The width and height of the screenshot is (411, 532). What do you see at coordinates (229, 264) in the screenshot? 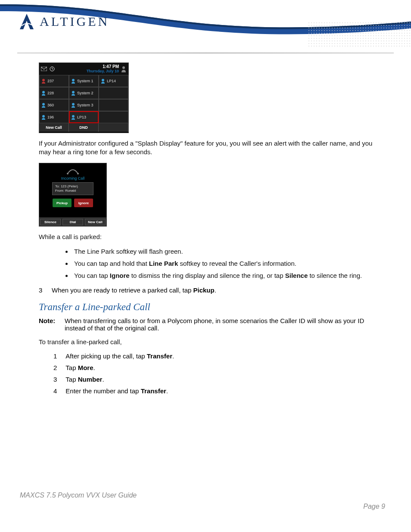
I see `parked-call-bullets: The Line Park softkey will flash green. …` at bounding box center [229, 264].